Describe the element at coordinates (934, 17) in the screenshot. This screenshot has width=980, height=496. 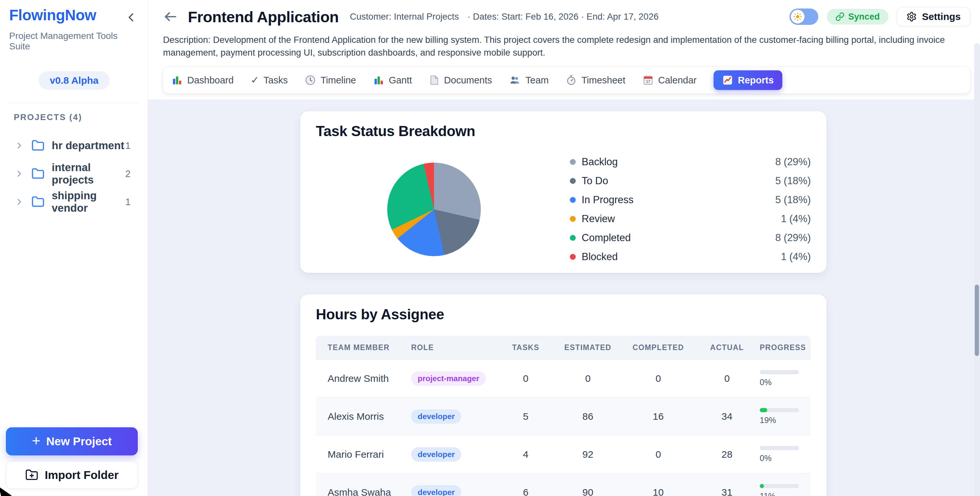
I see `settings-button: Settings` at that location.